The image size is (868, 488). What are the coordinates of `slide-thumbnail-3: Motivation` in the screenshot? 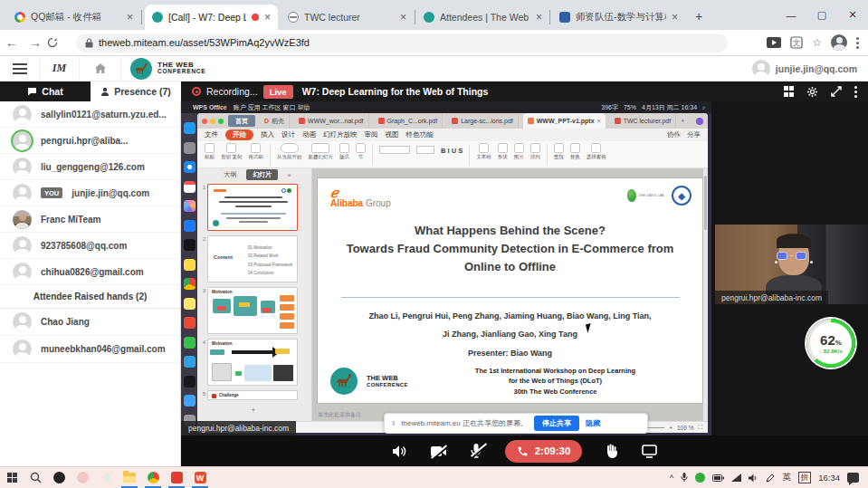 It's located at (253, 311).